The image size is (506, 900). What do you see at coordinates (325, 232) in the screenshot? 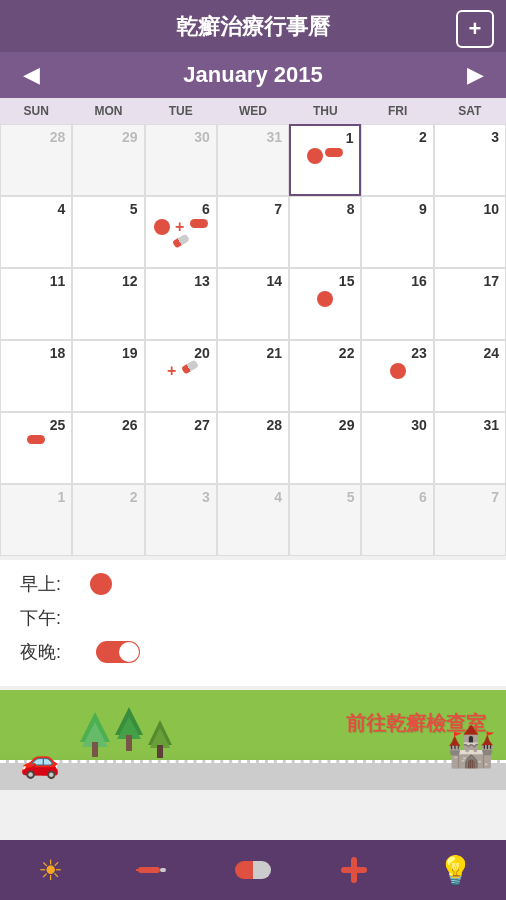
I see `cal-cell: 8` at bounding box center [325, 232].